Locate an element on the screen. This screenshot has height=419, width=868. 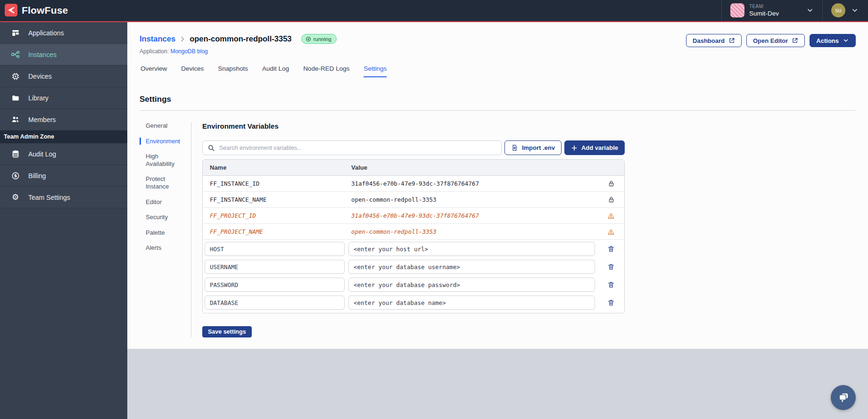
audit-log-icon is located at coordinates (15, 154).